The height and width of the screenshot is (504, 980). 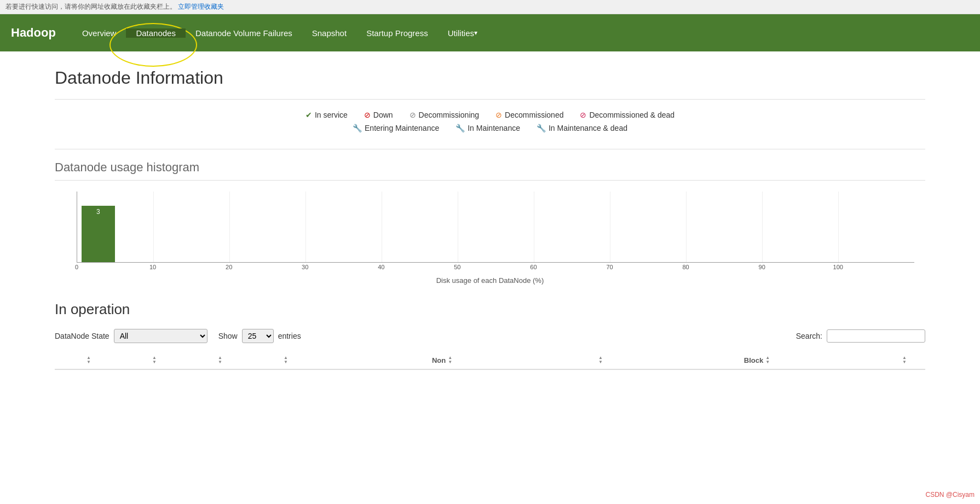 I want to click on datanodes-wrapper: Datanodes, so click(x=155, y=33).